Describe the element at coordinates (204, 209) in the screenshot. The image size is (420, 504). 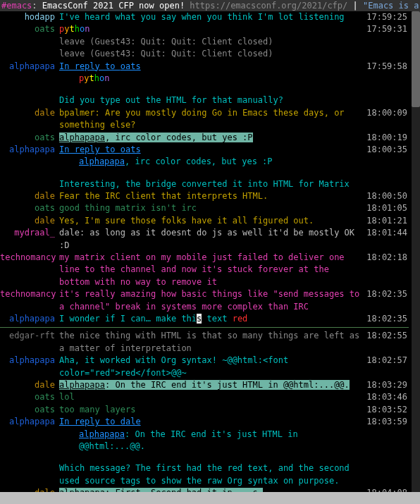
I see `chat-row: oatsgood thing matrix isn't irc18:01:05` at that location.